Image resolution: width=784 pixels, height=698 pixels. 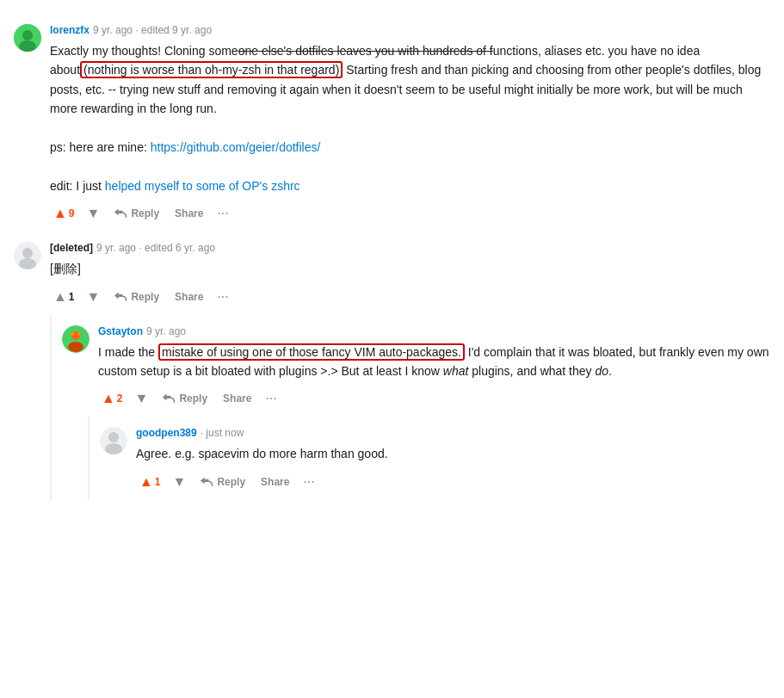 I want to click on comment-body-gstayton: Gstayton 9 yr. ago I made the mistake of…, so click(x=434, y=368).